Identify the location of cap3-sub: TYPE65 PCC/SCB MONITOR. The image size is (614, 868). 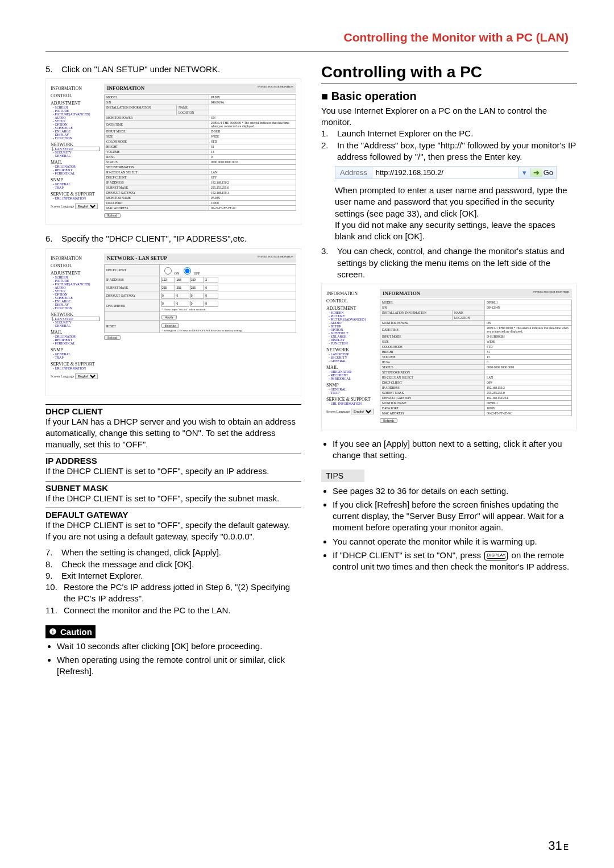
(551, 293).